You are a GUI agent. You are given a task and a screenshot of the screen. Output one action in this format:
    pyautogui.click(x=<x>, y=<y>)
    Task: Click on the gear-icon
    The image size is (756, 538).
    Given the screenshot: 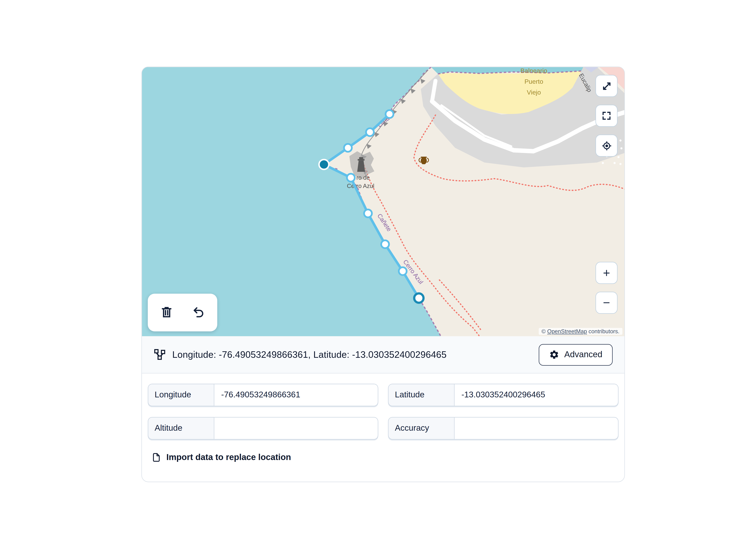 What is the action you would take?
    pyautogui.click(x=554, y=354)
    